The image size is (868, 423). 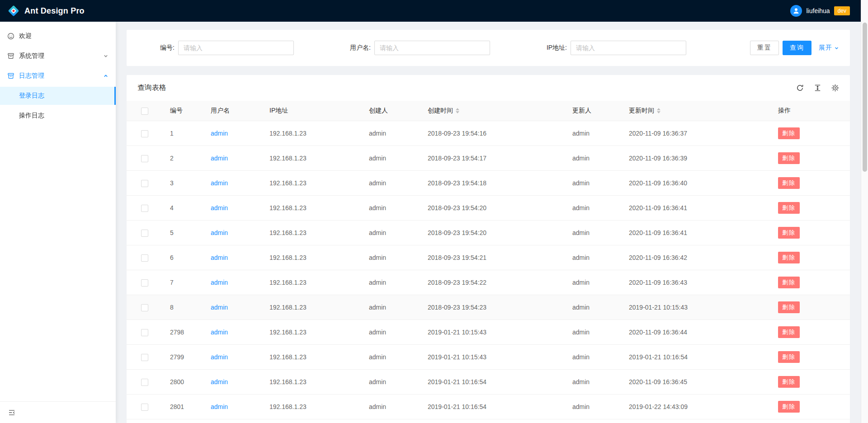 I want to click on table-row: 1admin192.168.1.23admin2018-09-23 19:54:…, so click(x=488, y=134).